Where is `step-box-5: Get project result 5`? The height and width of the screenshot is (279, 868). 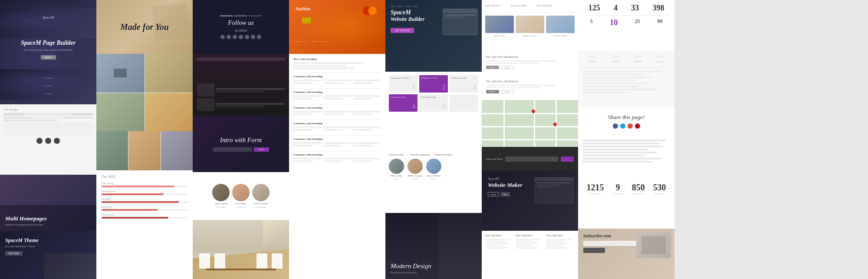
step-box-5: Get project result 5 is located at coordinates (434, 103).